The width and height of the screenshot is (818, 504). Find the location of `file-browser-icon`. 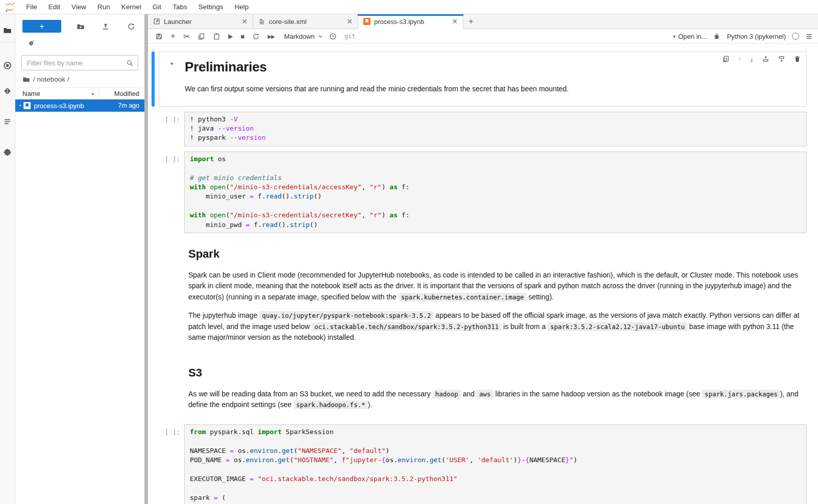

file-browser-icon is located at coordinates (8, 30).